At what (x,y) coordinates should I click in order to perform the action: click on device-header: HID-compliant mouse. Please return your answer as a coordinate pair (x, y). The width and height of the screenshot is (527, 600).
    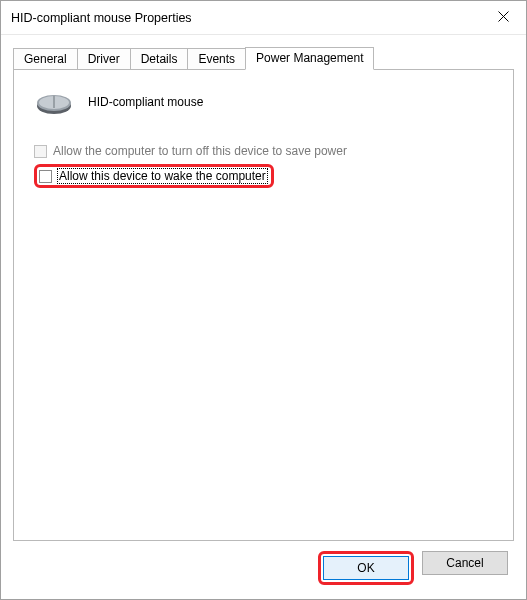
    Looking at the image, I should click on (266, 102).